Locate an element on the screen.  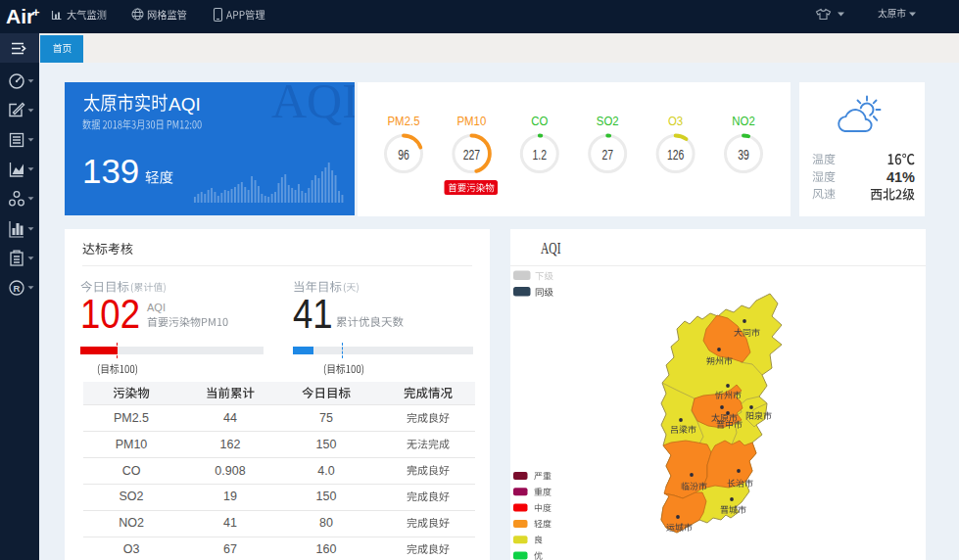
svg-text: 80 is located at coordinates (326, 523).